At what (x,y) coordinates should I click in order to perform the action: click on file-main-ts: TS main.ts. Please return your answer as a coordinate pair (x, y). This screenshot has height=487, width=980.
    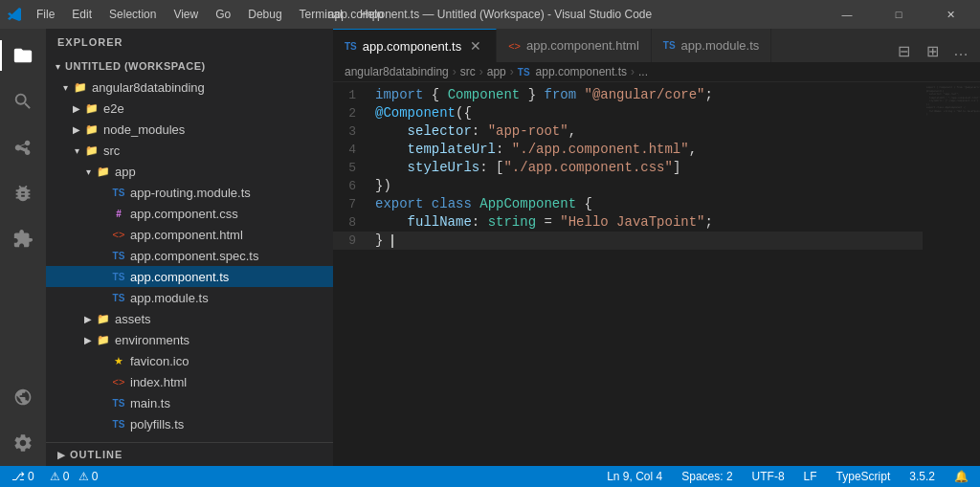
    Looking at the image, I should click on (189, 403).